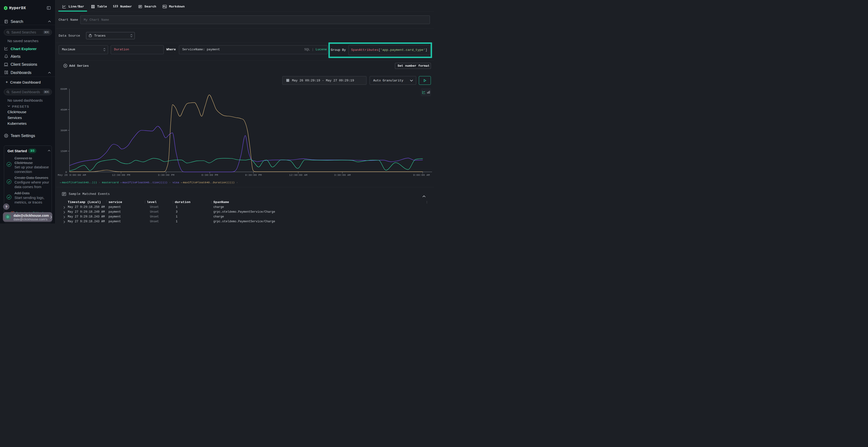  Describe the element at coordinates (342, 175) in the screenshot. I see `svg-text: 3:30:00 AM` at that location.